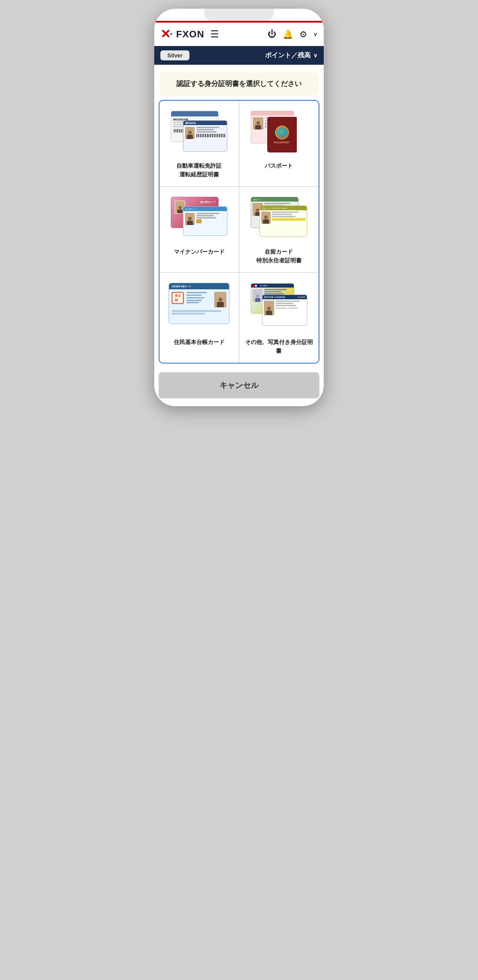  I want to click on phone-frame: ✕ · FXON ☰ ⏻ 🔔 ⚙ ∨ Silver ポイント／残高 ∨ 認証する…, so click(239, 208).